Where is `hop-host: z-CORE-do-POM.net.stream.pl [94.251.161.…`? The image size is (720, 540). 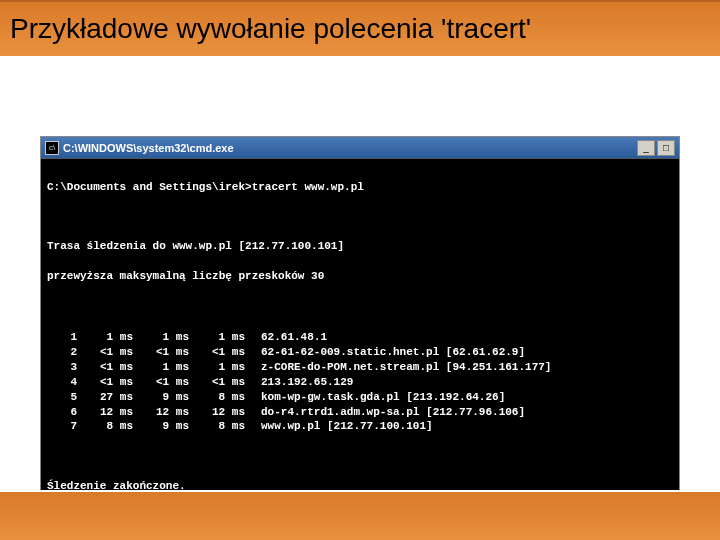
hop-host: z-CORE-do-POM.net.stream.pl [94.251.161.… is located at coordinates (398, 368).